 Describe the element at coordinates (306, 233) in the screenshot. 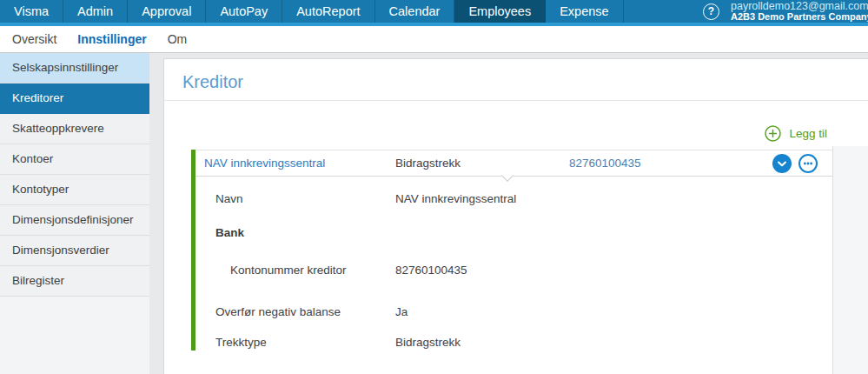

I see `group-heading: Bank` at that location.